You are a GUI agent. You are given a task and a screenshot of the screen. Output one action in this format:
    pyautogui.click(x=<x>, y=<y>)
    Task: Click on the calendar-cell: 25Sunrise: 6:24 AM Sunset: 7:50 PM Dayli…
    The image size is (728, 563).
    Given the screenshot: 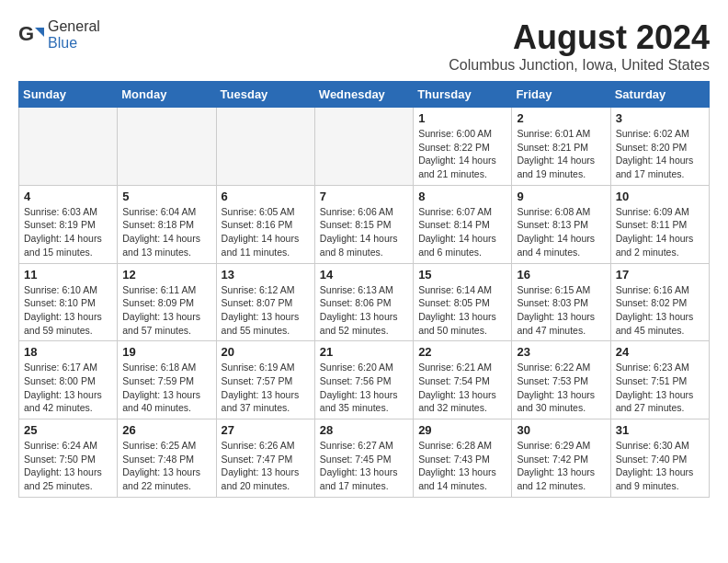 What is the action you would take?
    pyautogui.click(x=68, y=458)
    